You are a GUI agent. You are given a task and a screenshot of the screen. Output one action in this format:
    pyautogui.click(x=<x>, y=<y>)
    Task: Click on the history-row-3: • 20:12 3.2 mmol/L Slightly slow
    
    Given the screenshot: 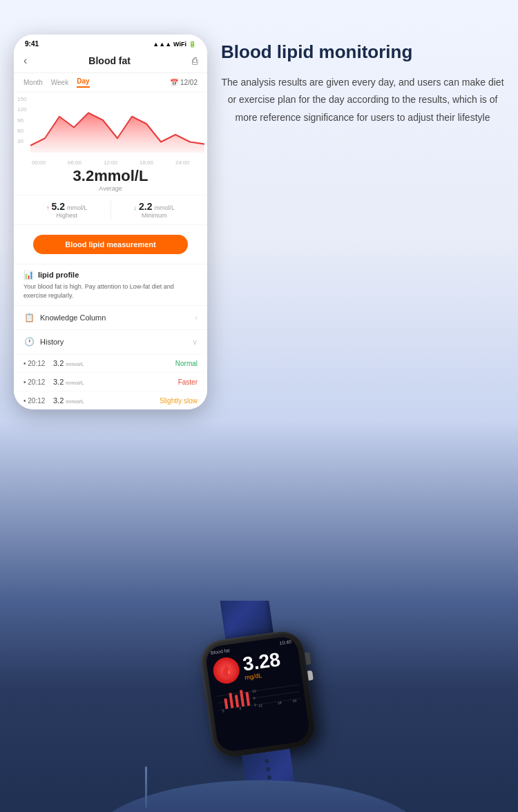 What is the action you would take?
    pyautogui.click(x=111, y=400)
    